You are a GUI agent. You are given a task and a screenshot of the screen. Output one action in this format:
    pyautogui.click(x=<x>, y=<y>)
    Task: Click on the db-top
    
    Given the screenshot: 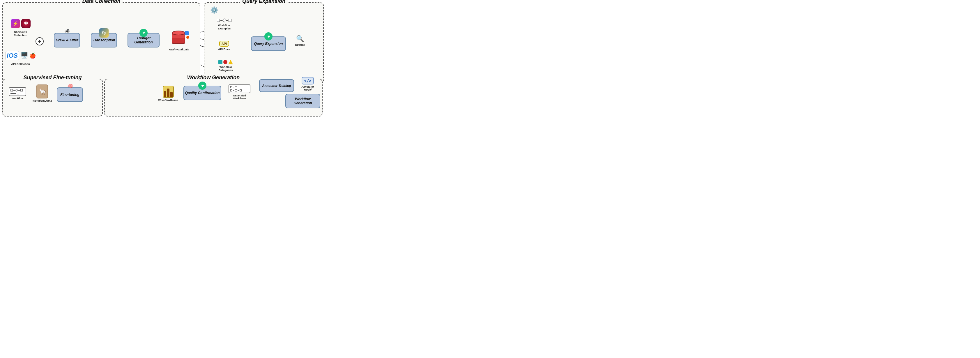 What is the action you would take?
    pyautogui.click(x=179, y=33)
    